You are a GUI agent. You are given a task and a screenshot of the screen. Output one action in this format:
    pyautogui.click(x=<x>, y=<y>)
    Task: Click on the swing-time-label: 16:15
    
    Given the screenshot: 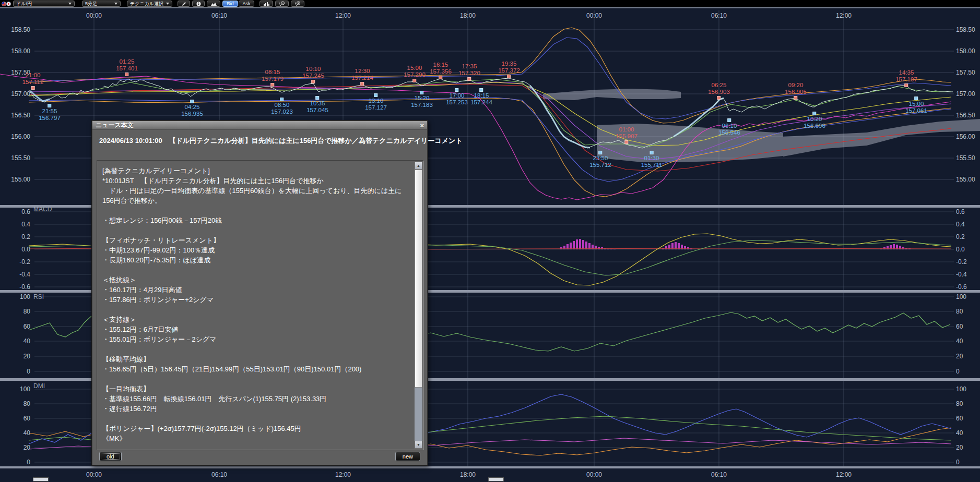 What is the action you would take?
    pyautogui.click(x=441, y=65)
    